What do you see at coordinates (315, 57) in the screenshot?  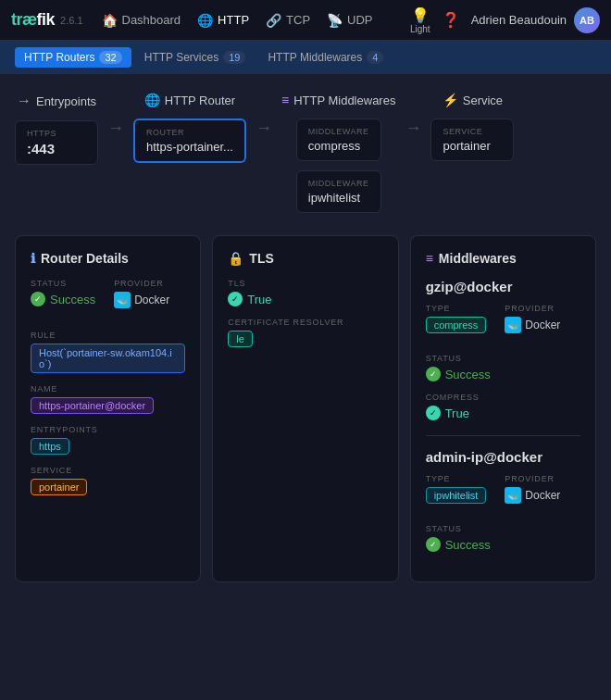 I see `sub-nav-middlewares-label: HTTP Middlewares` at bounding box center [315, 57].